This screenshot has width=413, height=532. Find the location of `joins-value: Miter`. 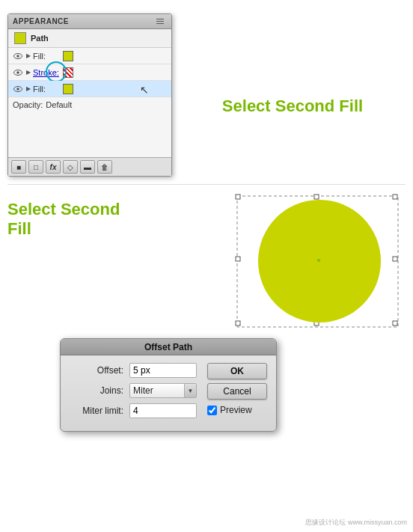

joins-value: Miter is located at coordinates (157, 391).